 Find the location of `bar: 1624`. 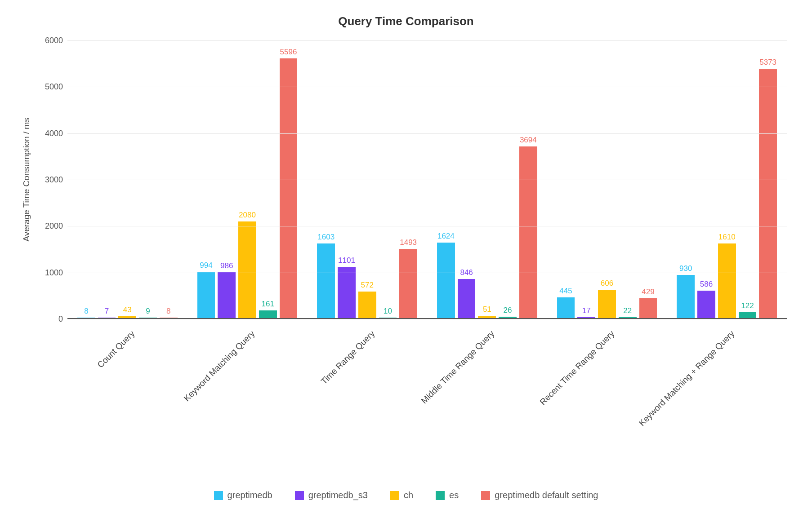

bar: 1624 is located at coordinates (446, 280).